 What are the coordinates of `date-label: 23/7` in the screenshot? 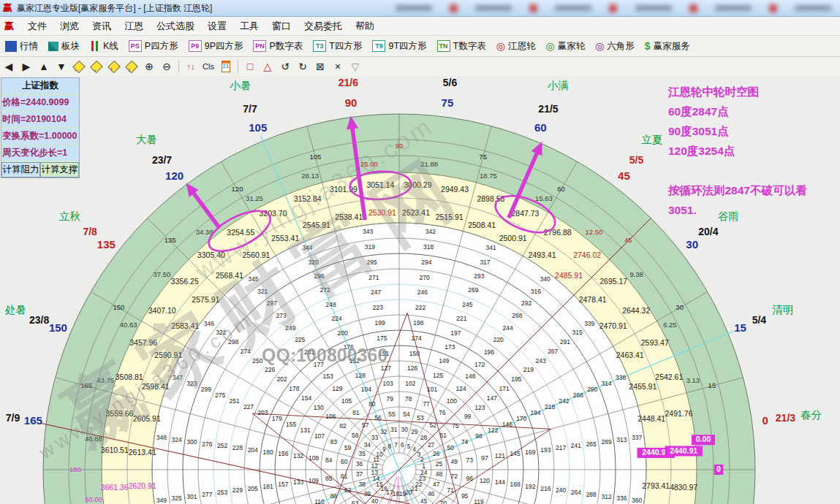 It's located at (162, 160).